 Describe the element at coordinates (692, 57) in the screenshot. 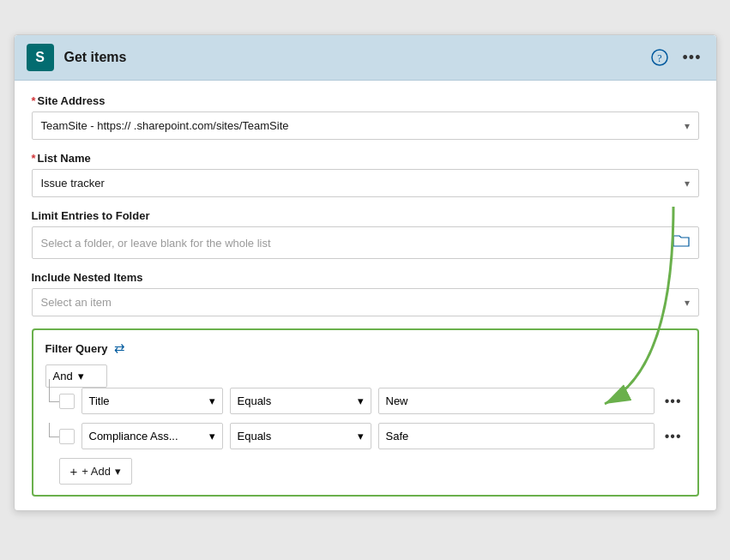

I see `more-options-button: •••` at that location.